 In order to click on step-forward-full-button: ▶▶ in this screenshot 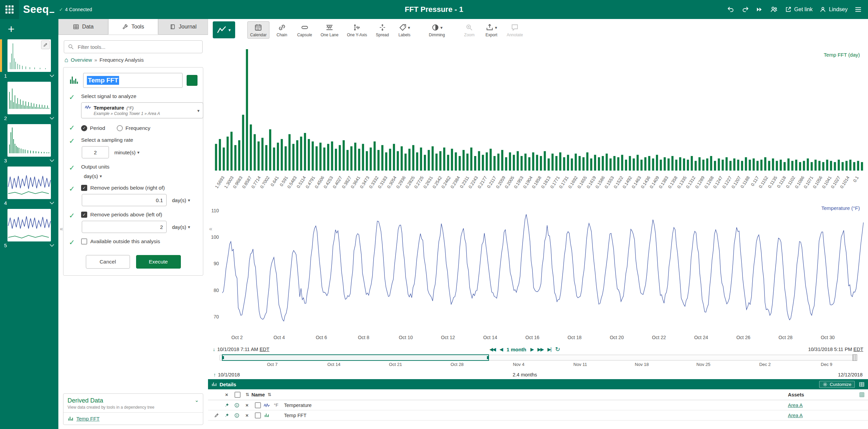, I will do `click(541, 349)`.